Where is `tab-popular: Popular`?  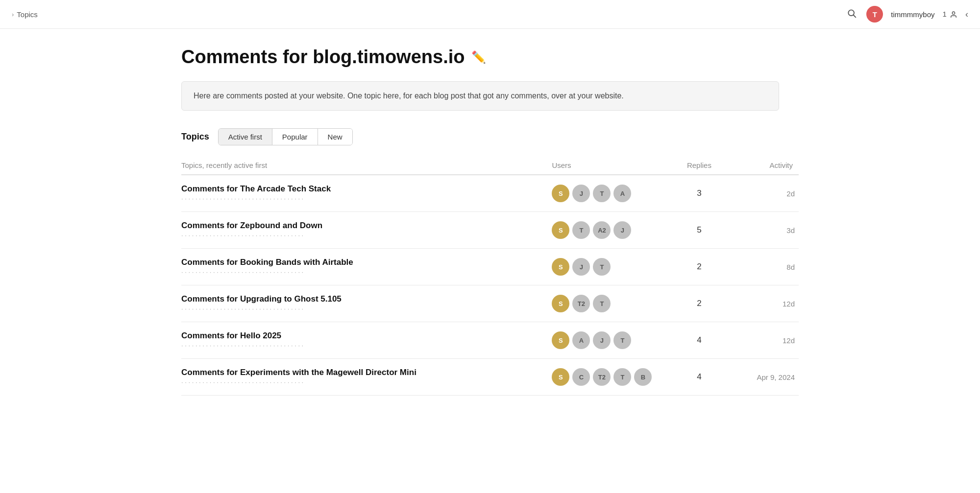
tab-popular: Popular is located at coordinates (295, 137).